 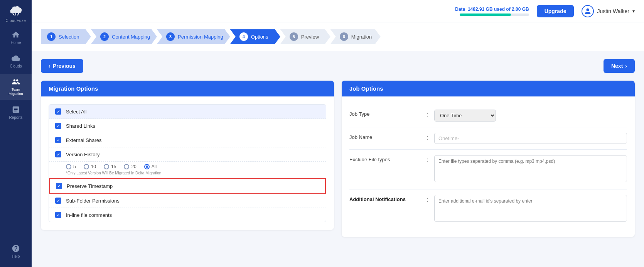 I want to click on previous-button: ‹ Previous, so click(x=62, y=66).